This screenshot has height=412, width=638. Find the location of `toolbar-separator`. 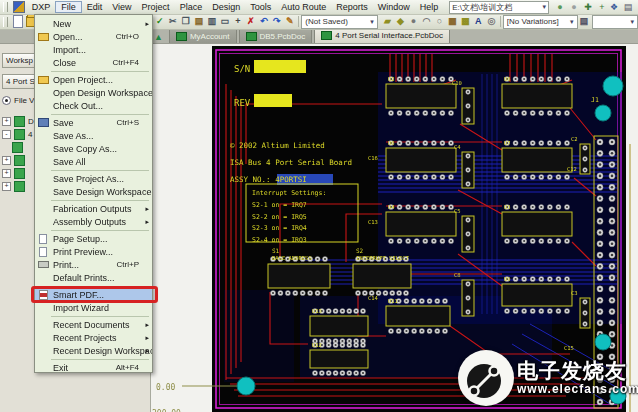

toolbar-separator is located at coordinates (298, 22).